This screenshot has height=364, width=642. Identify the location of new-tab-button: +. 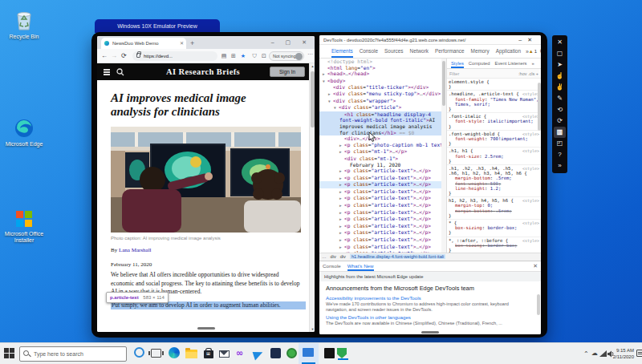
(193, 43).